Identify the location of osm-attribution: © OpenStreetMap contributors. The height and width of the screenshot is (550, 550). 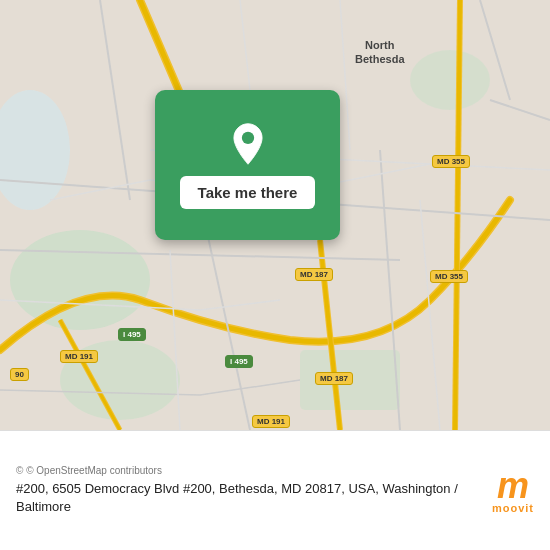
(94, 470).